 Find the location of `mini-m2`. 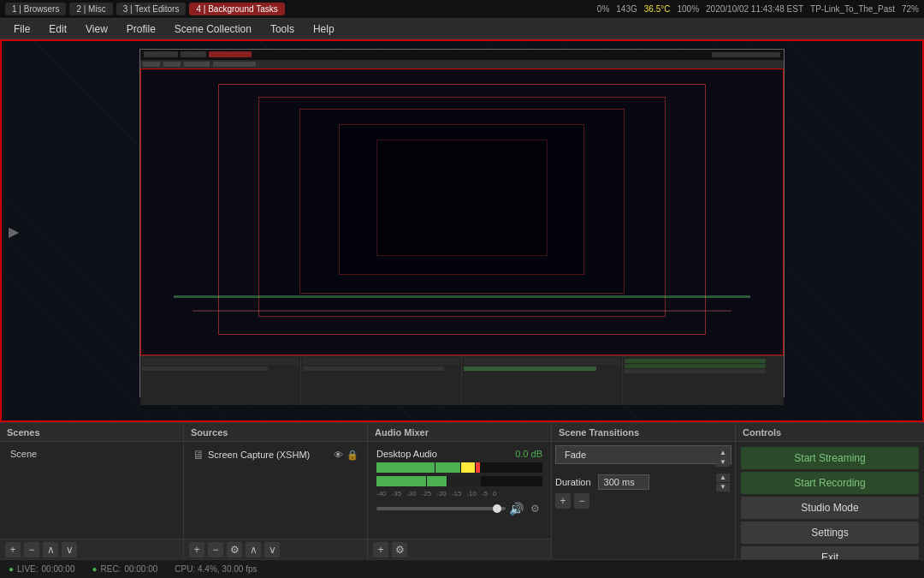

mini-m2 is located at coordinates (172, 64).